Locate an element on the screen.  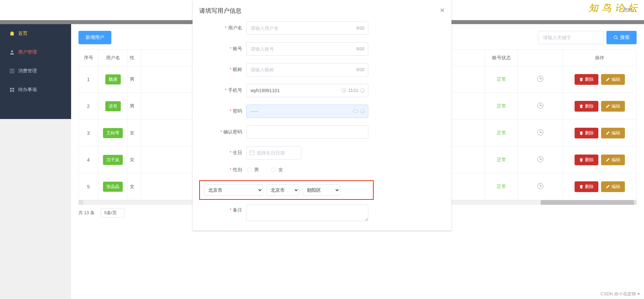
input-nickname is located at coordinates (307, 70).